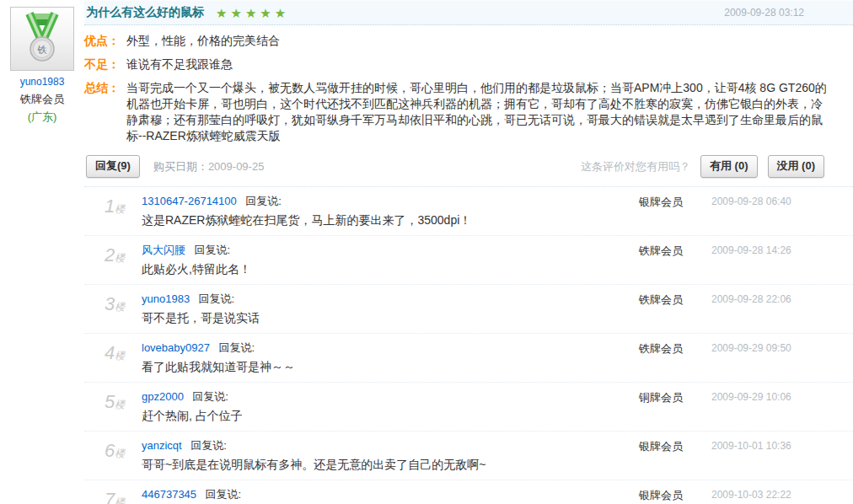  Describe the element at coordinates (469, 13) in the screenshot. I see `review-header: 为什么有这么好的鼠标 ★★★★★ 2009-09-28 03:12` at that location.